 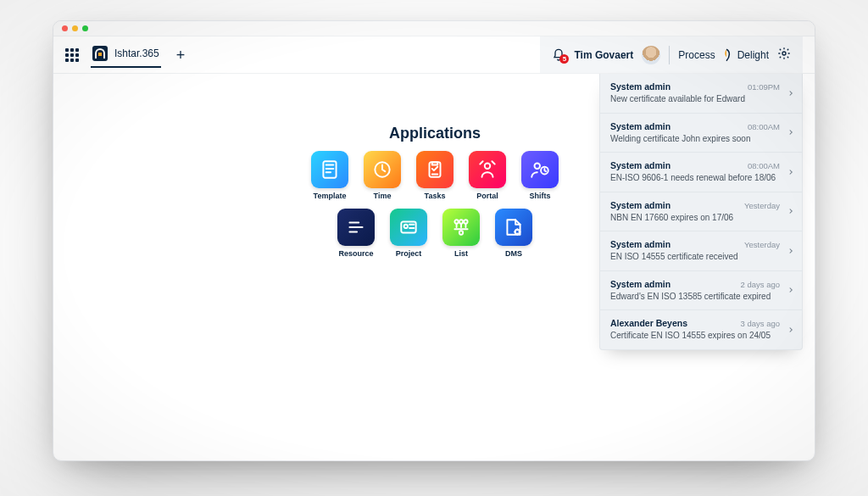 What do you see at coordinates (356, 227) in the screenshot?
I see `resource-icon` at bounding box center [356, 227].